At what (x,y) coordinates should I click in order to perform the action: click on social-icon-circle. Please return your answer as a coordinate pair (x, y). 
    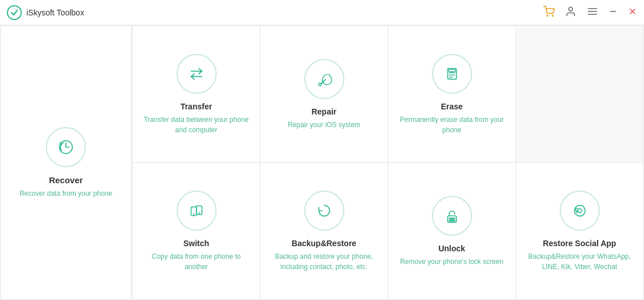
    Looking at the image, I should click on (580, 211).